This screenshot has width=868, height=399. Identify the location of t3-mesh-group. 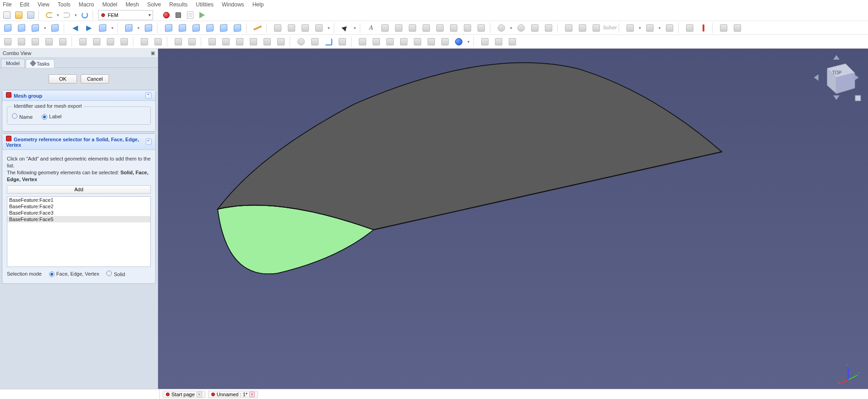
(253, 42).